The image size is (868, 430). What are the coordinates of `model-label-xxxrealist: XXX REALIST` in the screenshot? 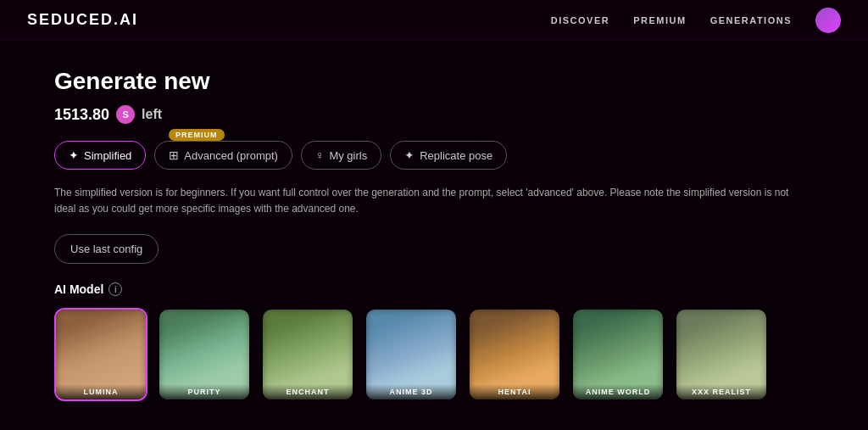 It's located at (721, 392).